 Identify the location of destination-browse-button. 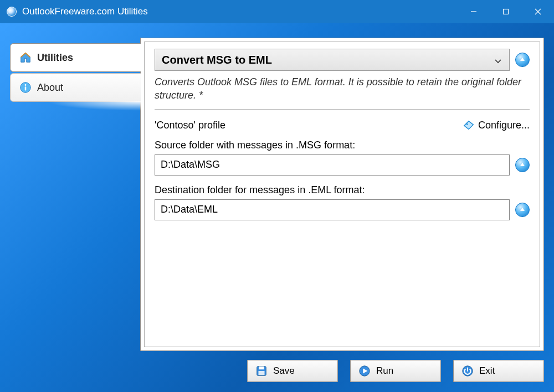
(522, 210).